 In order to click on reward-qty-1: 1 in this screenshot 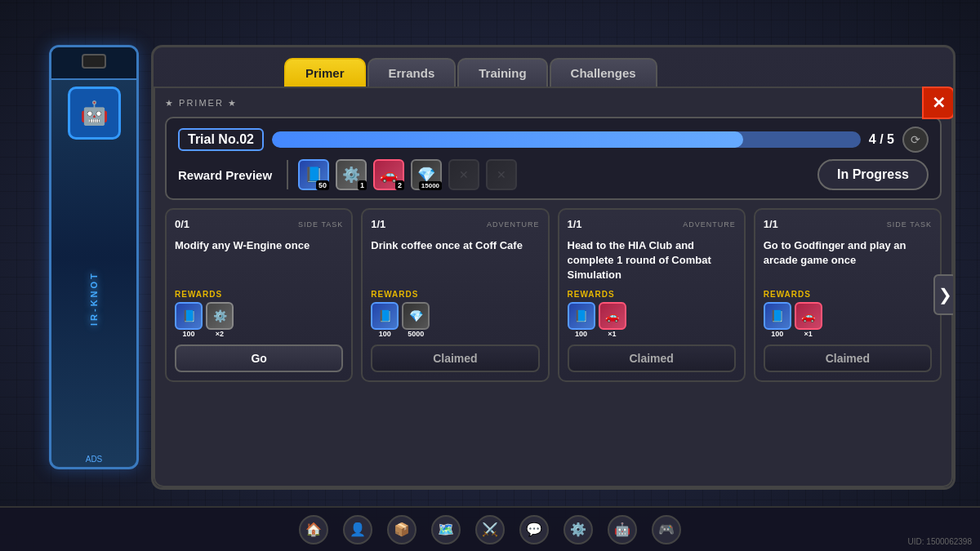, I will do `click(363, 185)`.